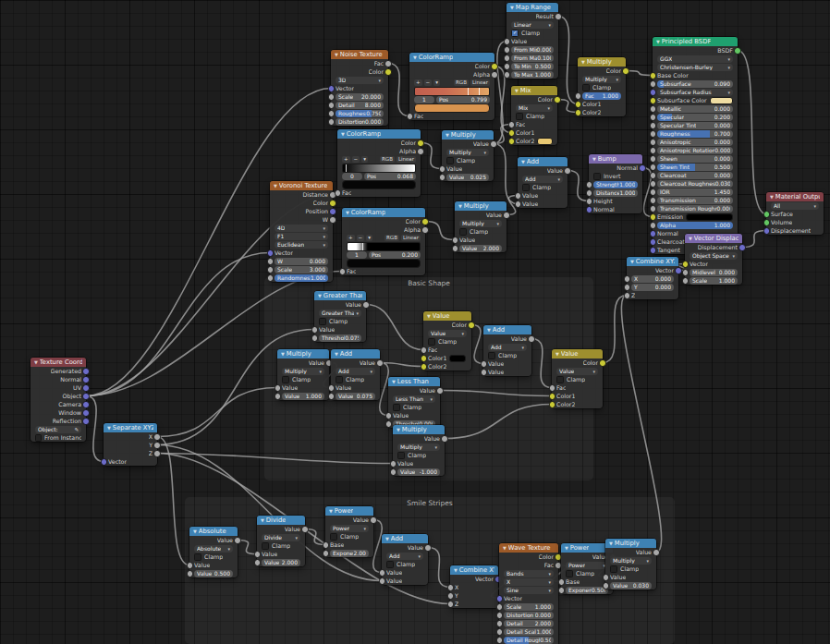 This screenshot has width=830, height=644. Describe the element at coordinates (479, 91) in the screenshot. I see `colorramp-1-gradient-stop` at that location.